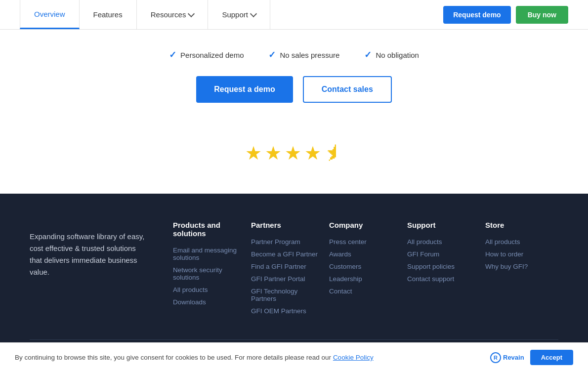 Image resolution: width=588 pixels, height=372 pixels. I want to click on check-label-2: No sales pressure, so click(309, 55).